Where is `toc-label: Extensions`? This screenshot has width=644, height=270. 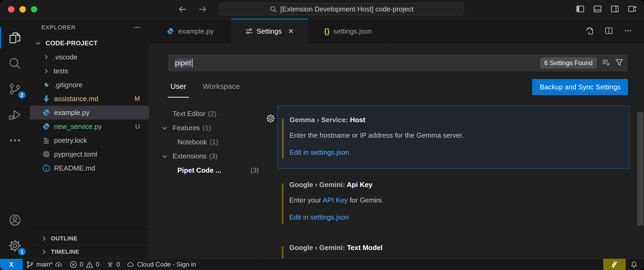 toc-label: Extensions is located at coordinates (190, 156).